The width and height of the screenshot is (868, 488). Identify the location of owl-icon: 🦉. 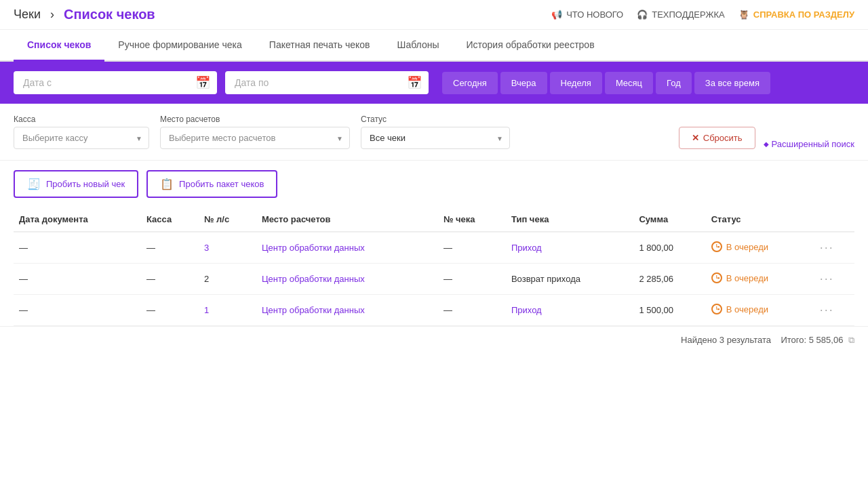
(744, 15).